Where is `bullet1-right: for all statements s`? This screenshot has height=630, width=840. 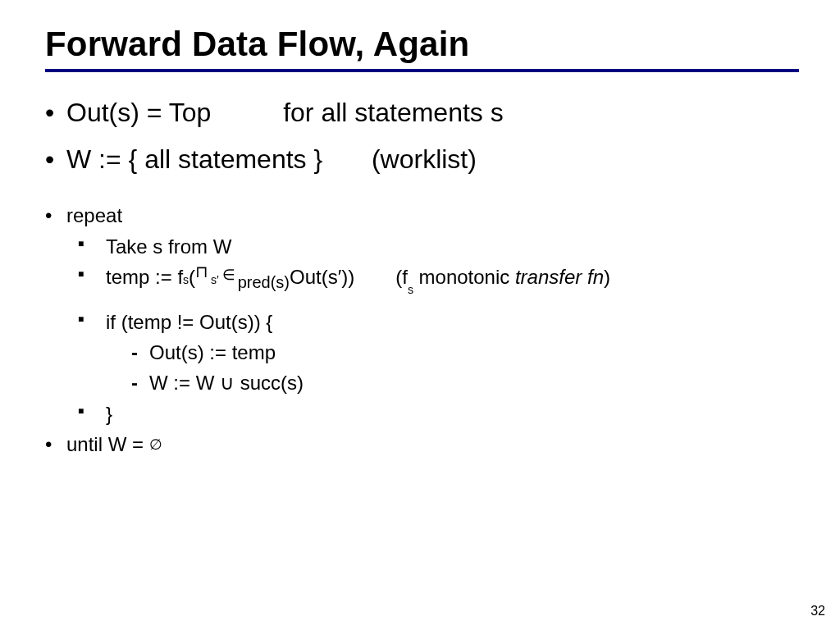
bullet1-right: for all statements s is located at coordinates (394, 112).